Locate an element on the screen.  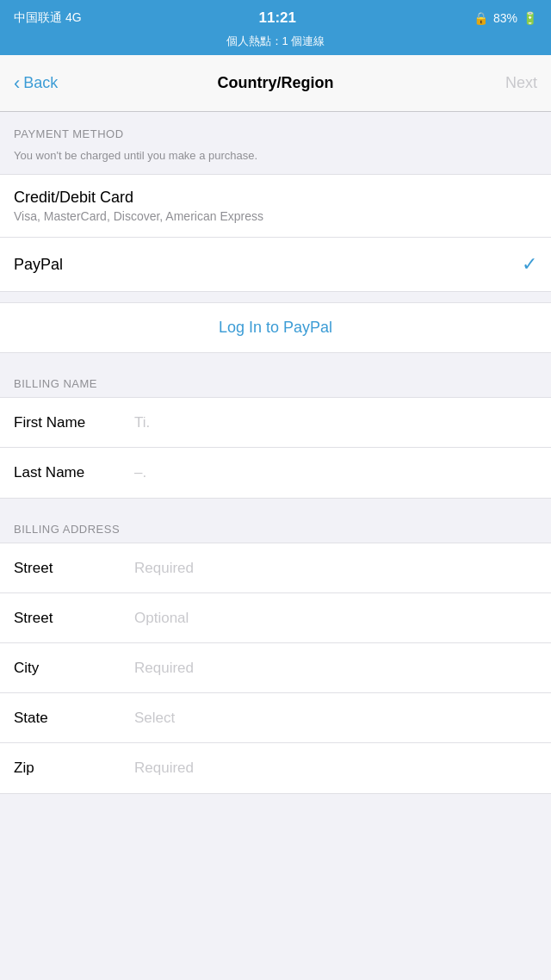
zip-row: Zip is located at coordinates (276, 768).